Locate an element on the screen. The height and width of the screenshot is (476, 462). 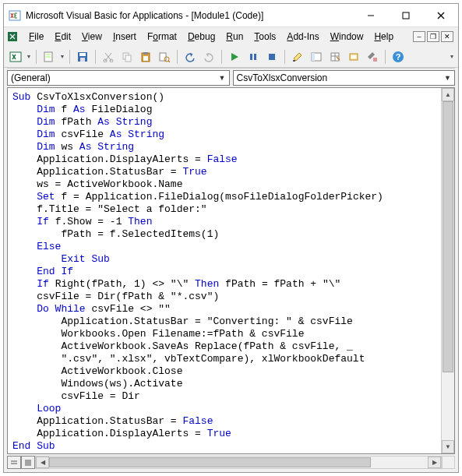
bottom-bar: ◀ ▶ is located at coordinates (231, 463).